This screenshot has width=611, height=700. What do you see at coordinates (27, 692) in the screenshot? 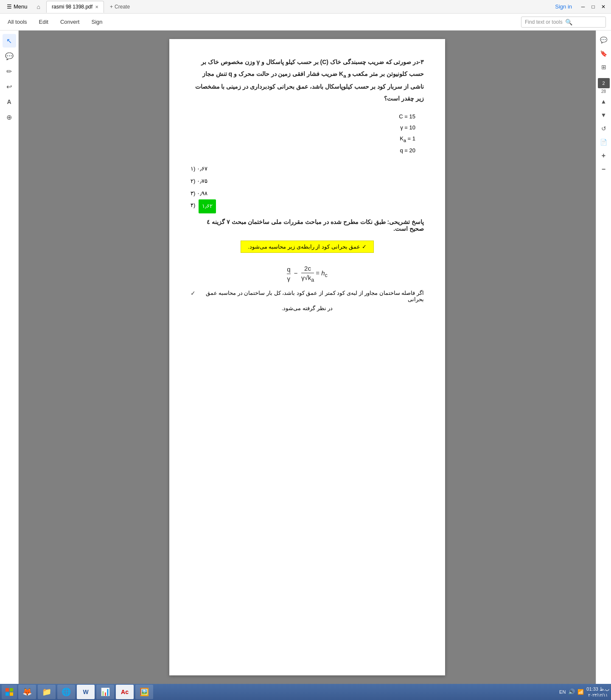
I see `firefox-app: 🦊` at bounding box center [27, 692].